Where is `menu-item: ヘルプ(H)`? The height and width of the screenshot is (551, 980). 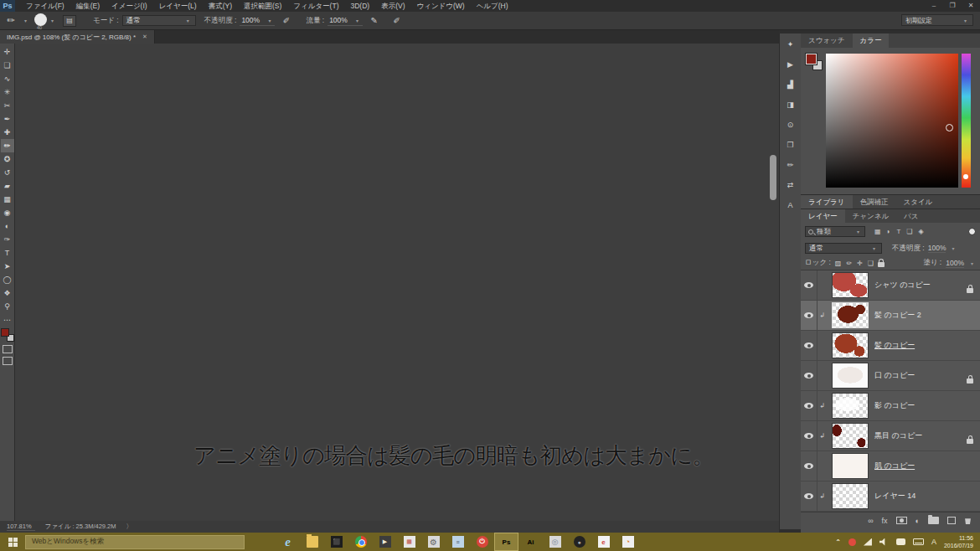
menu-item: ヘルプ(H) is located at coordinates (493, 6).